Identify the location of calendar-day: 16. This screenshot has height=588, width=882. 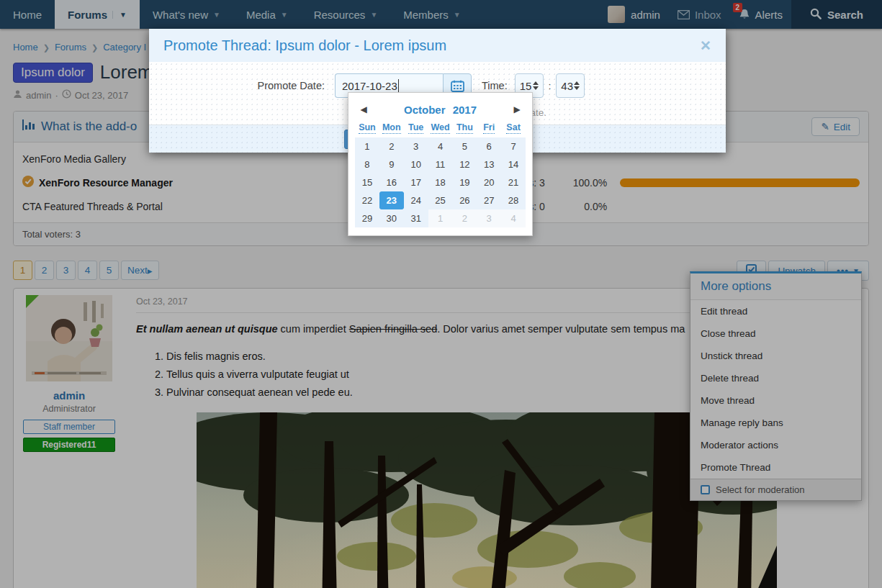
(392, 183).